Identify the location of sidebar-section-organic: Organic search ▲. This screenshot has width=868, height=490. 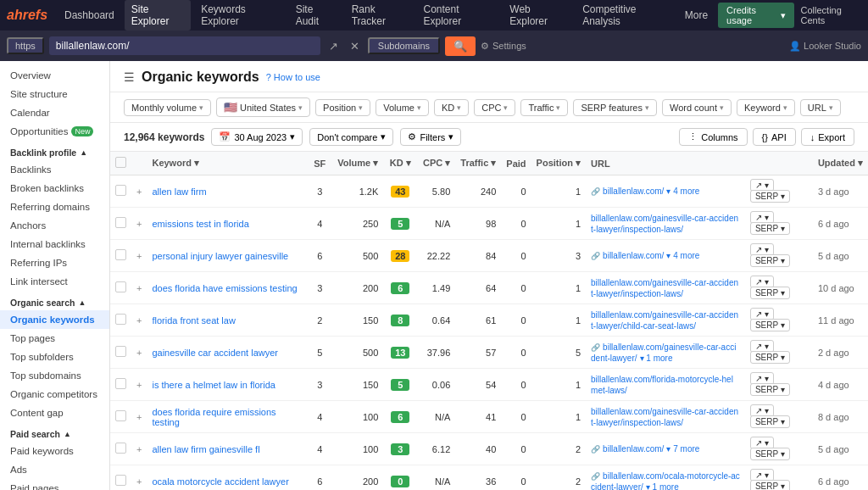
(54, 300).